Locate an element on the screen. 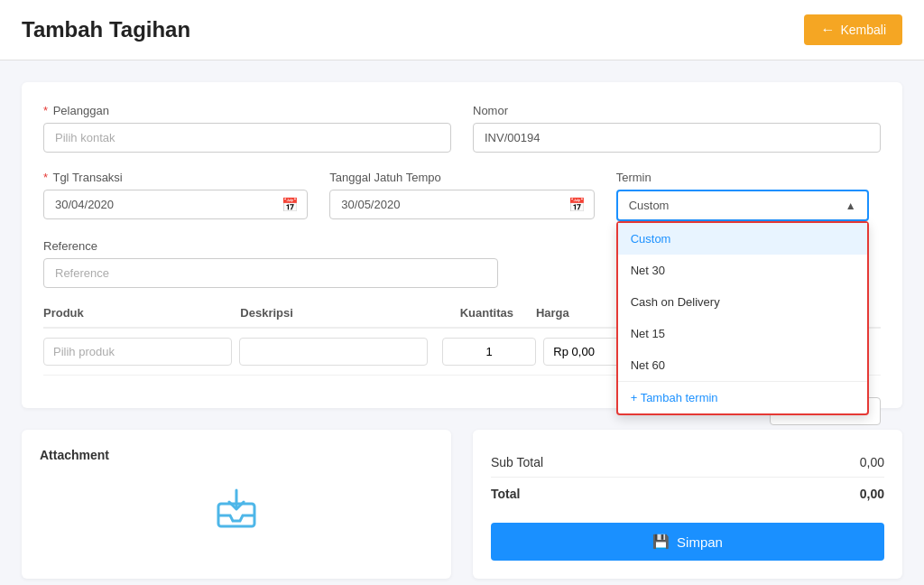 This screenshot has width=924, height=585. inbox-icon is located at coordinates (236, 508).